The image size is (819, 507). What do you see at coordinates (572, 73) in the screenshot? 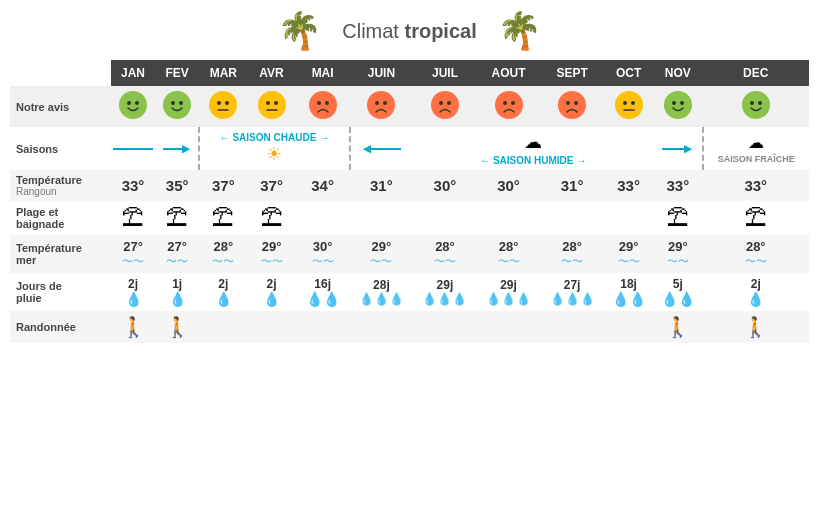
I see `month-sept: SEPT` at bounding box center [572, 73].